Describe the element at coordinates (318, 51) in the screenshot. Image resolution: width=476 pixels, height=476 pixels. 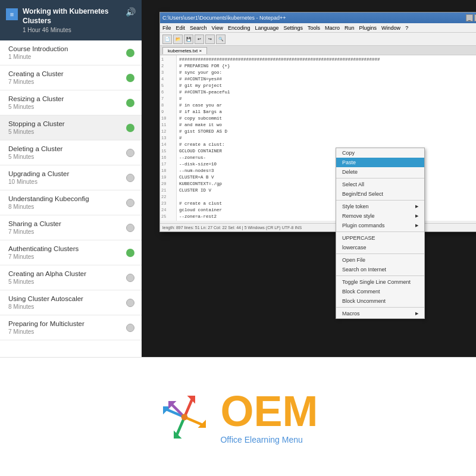
I see `notepad-tabs: kubernetes.txt ×` at that location.